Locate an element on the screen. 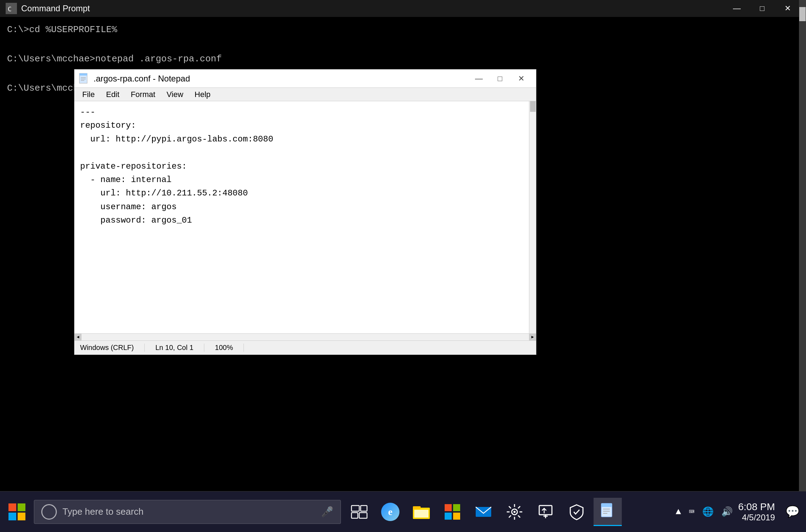 The image size is (806, 532). status-zoom: 100% is located at coordinates (224, 348).